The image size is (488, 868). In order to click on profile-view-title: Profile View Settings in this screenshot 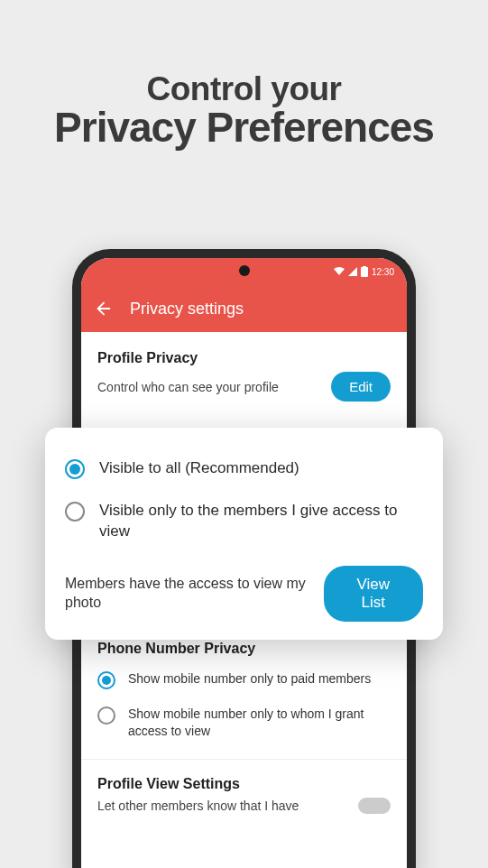, I will do `click(244, 784)`.